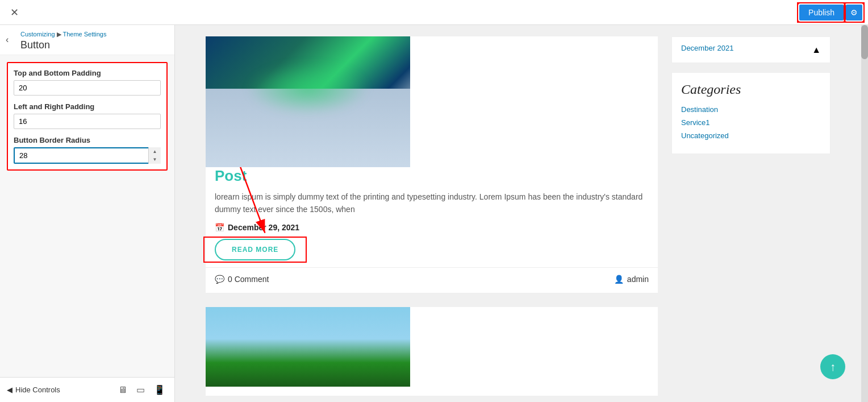  I want to click on top-bottom-padding-label: Top and Bottom Padding, so click(87, 73).